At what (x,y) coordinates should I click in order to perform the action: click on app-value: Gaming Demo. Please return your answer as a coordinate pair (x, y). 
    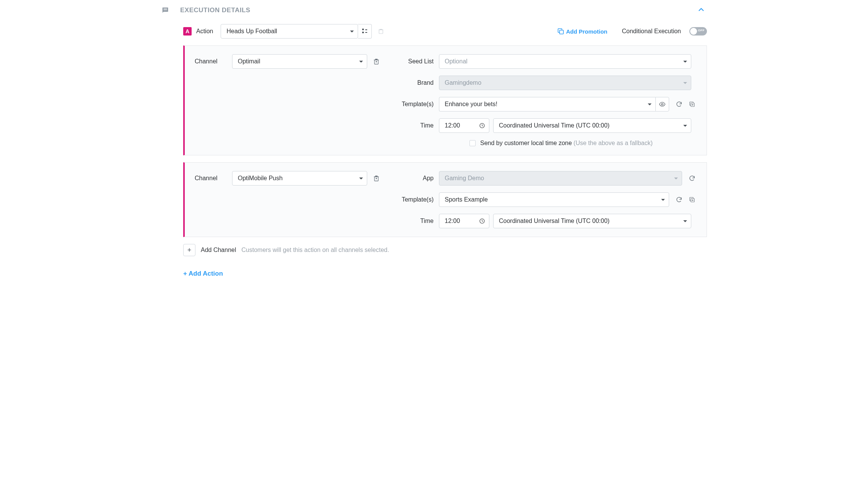
    Looking at the image, I should click on (464, 178).